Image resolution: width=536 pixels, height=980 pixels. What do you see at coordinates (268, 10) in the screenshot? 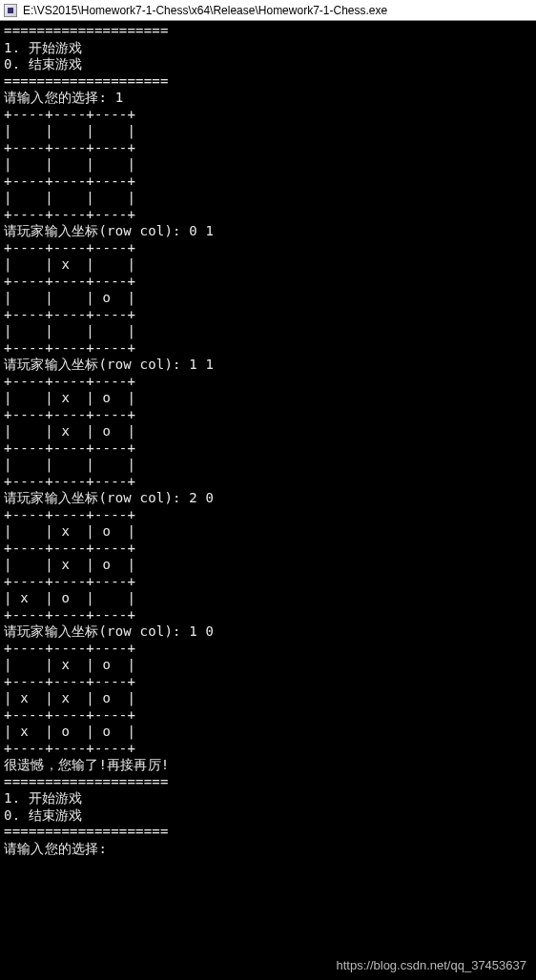
I see `window-title-bar: E:\VS2015\Homework7-1-Chess\x64\Release\…` at bounding box center [268, 10].